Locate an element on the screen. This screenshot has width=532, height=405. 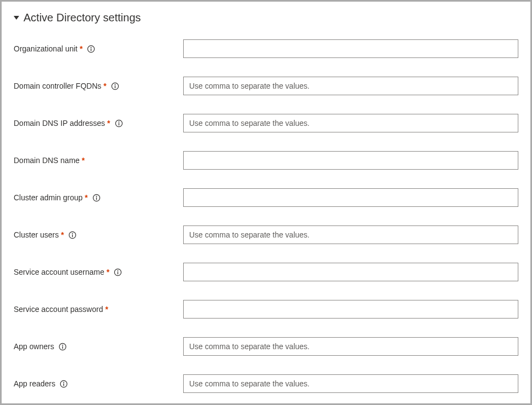
label-service-account-username: Service account username * is located at coordinates (98, 272).